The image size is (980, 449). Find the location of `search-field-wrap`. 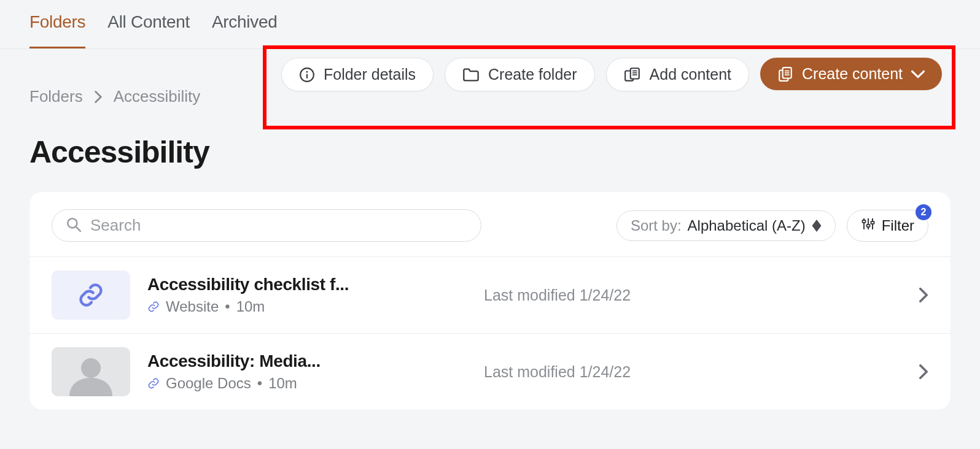

search-field-wrap is located at coordinates (266, 226).